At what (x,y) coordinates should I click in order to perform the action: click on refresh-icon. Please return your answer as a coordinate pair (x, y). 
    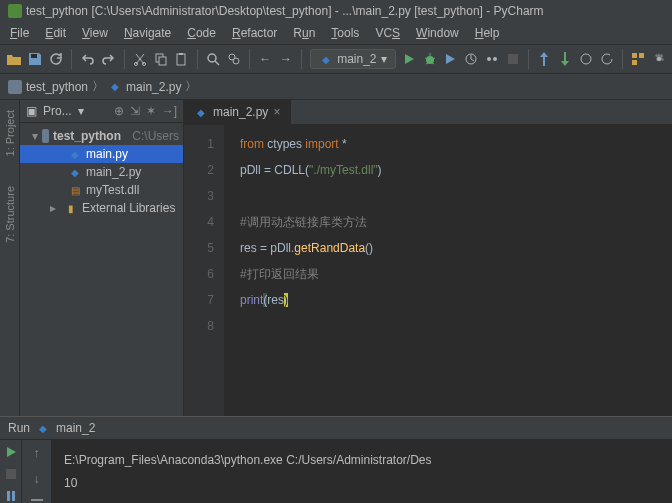
    Looking at the image, I should click on (56, 59).